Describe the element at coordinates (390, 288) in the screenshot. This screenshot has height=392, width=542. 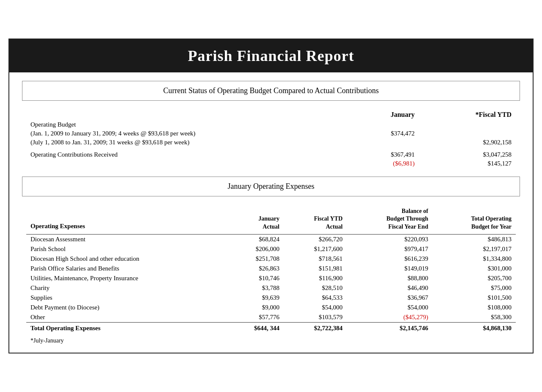
I see `expense-balance: $46,490` at that location.